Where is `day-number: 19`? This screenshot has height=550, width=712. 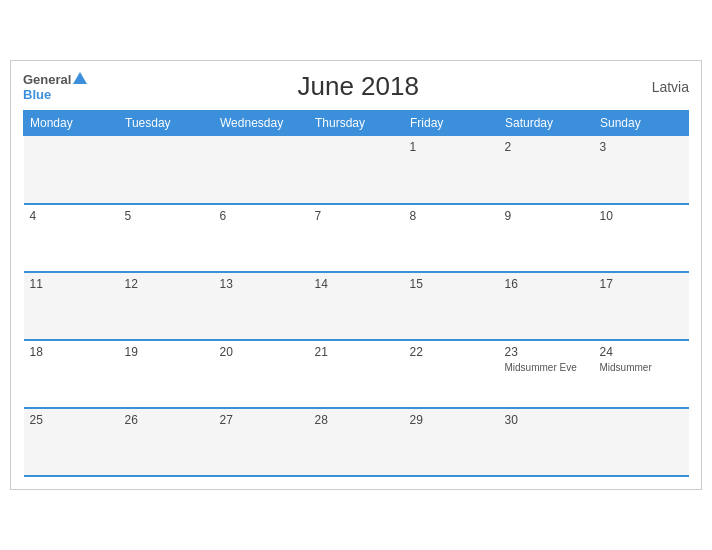 day-number: 19 is located at coordinates (166, 352).